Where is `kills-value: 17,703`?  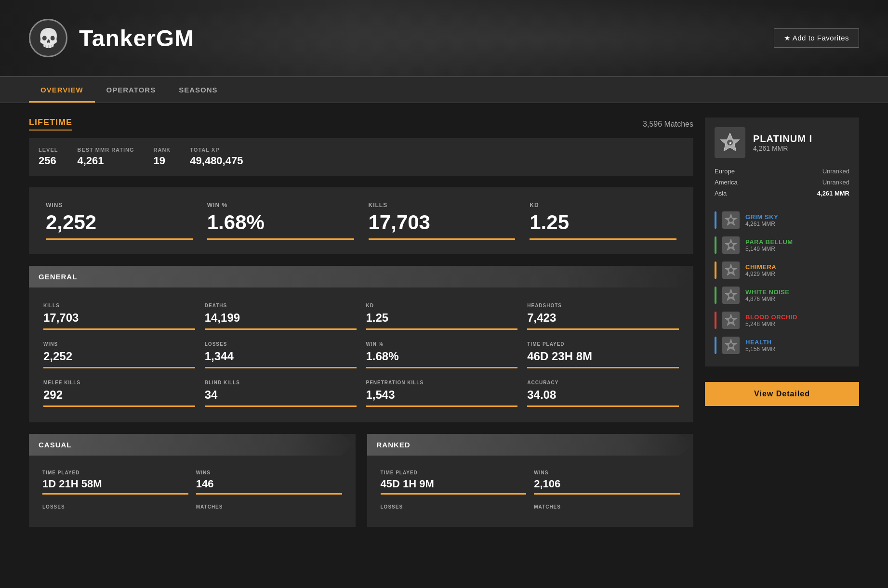
kills-value: 17,703 is located at coordinates (442, 222).